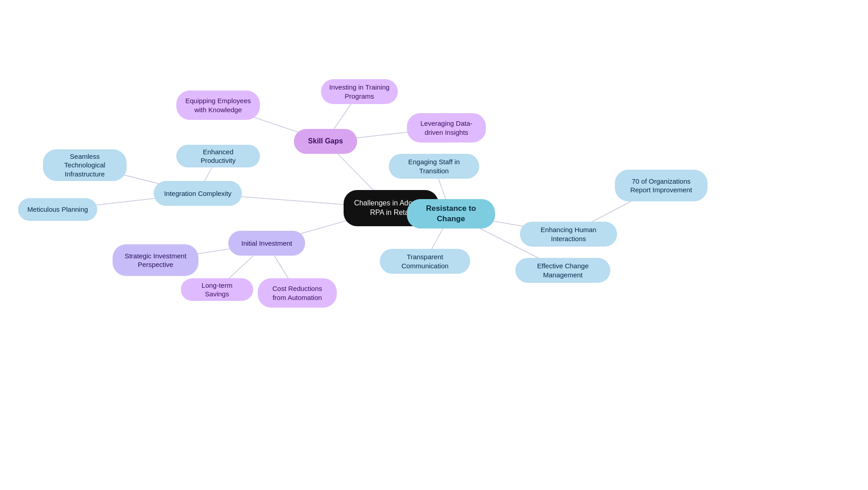 Image resolution: width=868 pixels, height=490 pixels. What do you see at coordinates (447, 128) in the screenshot?
I see `leveraging-data-node: Leveraging Data-driven Insights` at bounding box center [447, 128].